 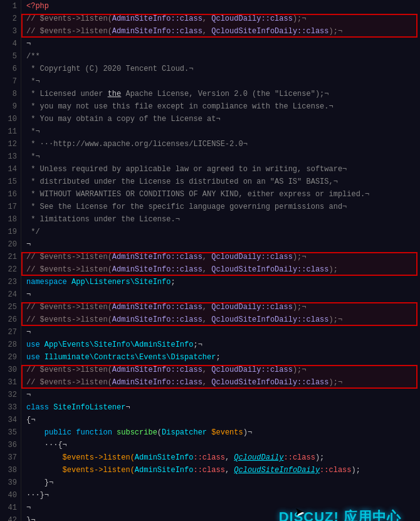 I want to click on line-number: 38, so click(x=10, y=470).